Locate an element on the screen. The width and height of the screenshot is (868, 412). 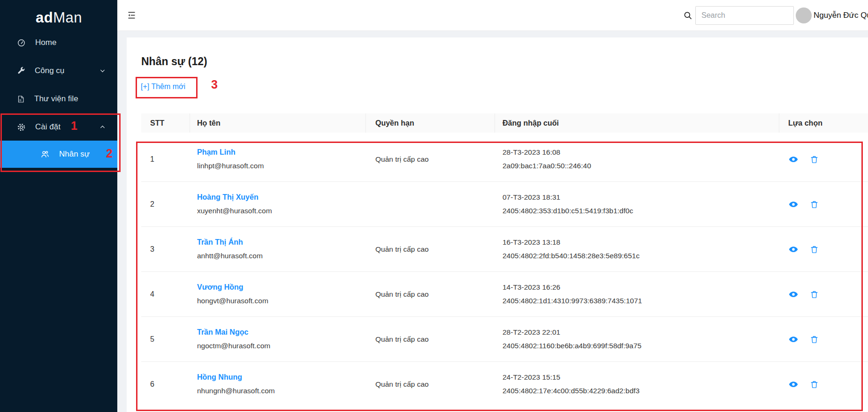
header-actions: Lựa chọn is located at coordinates (805, 123).